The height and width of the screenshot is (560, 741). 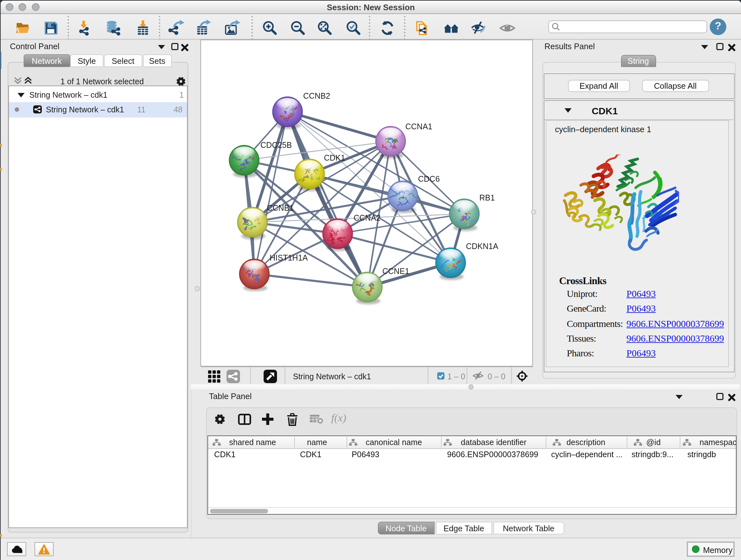 I want to click on svg-text: CDK1, so click(x=335, y=158).